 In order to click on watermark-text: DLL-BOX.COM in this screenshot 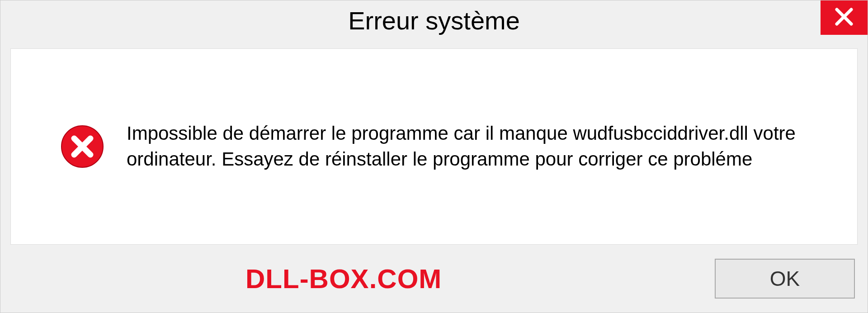, I will do `click(344, 279)`.